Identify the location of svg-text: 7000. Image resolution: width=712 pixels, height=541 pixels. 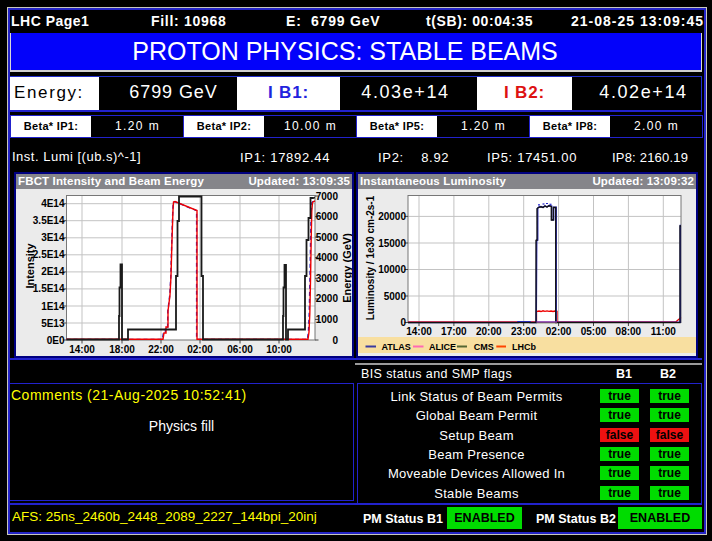
(328, 196).